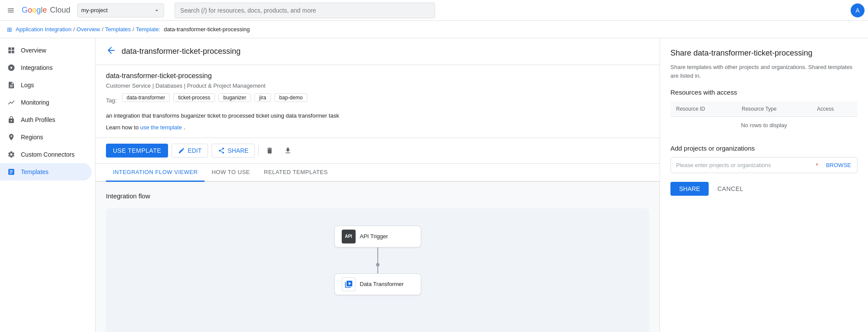 The image size is (868, 332). Describe the element at coordinates (263, 98) in the screenshot. I see `tag-item: jira` at that location.